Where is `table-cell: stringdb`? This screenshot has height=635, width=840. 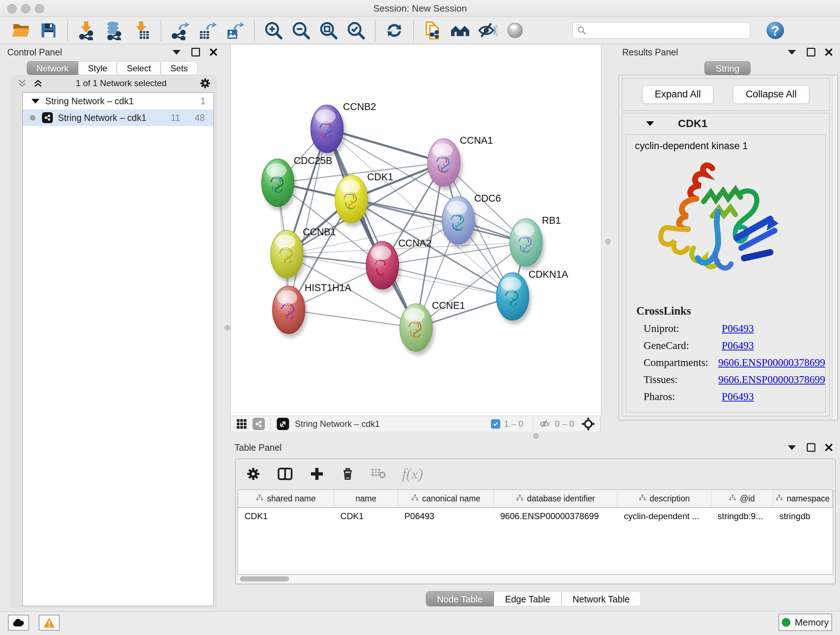 table-cell: stringdb is located at coordinates (803, 516).